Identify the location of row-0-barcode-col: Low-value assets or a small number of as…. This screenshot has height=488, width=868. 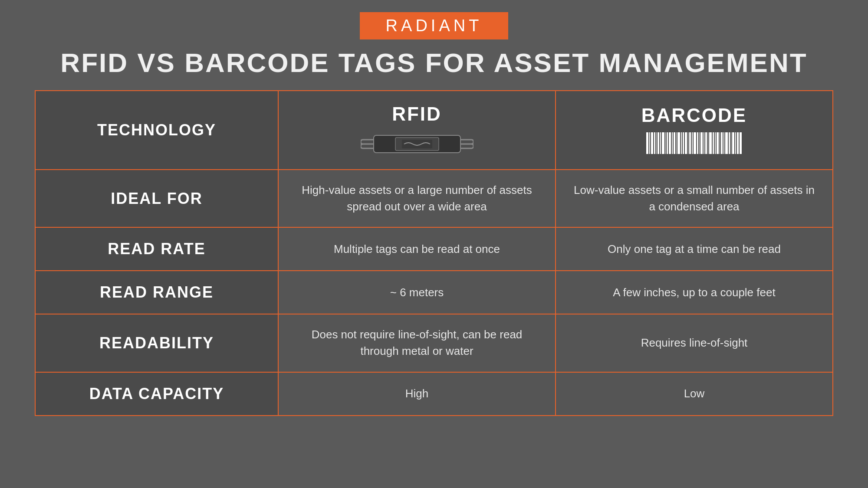
(694, 199).